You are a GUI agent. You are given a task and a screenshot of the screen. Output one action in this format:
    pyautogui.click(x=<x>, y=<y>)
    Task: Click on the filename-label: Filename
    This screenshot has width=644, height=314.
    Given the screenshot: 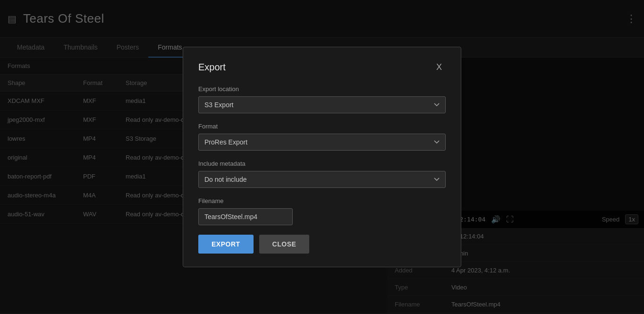 What is the action you would take?
    pyautogui.click(x=322, y=201)
    